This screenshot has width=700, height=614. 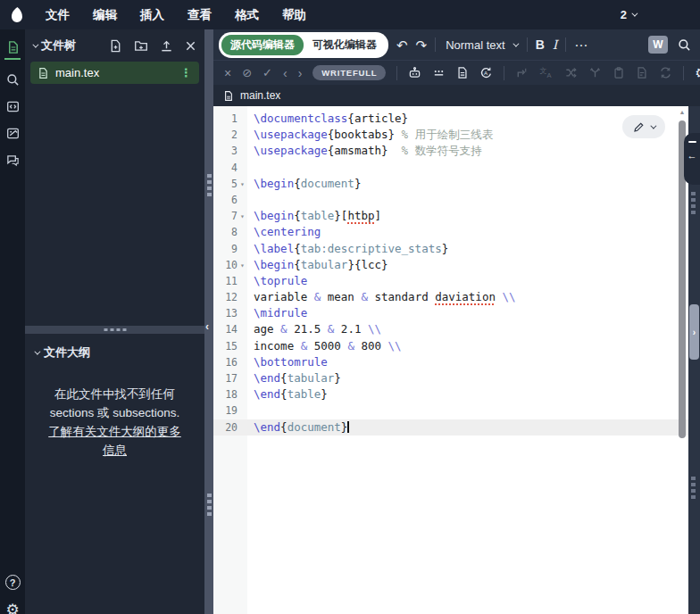 What do you see at coordinates (451, 281) in the screenshot?
I see `code-line: 11\toprule` at bounding box center [451, 281].